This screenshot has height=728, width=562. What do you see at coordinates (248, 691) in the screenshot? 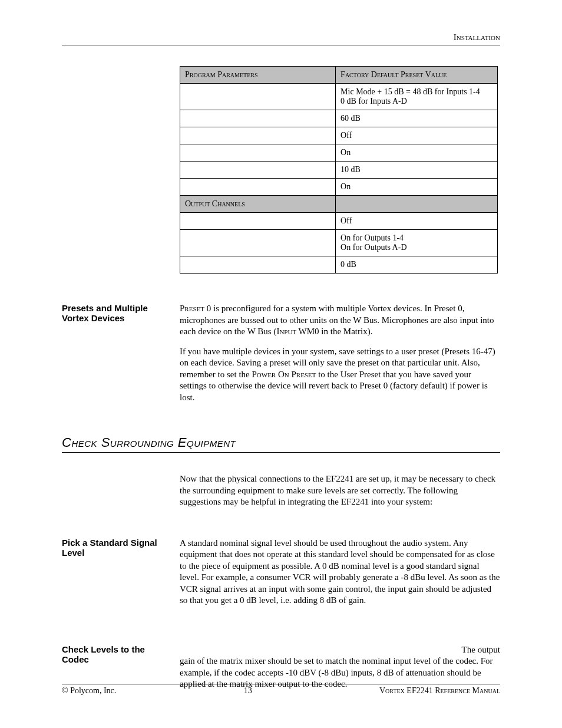
I see `footer-page-number: 13` at bounding box center [248, 691].